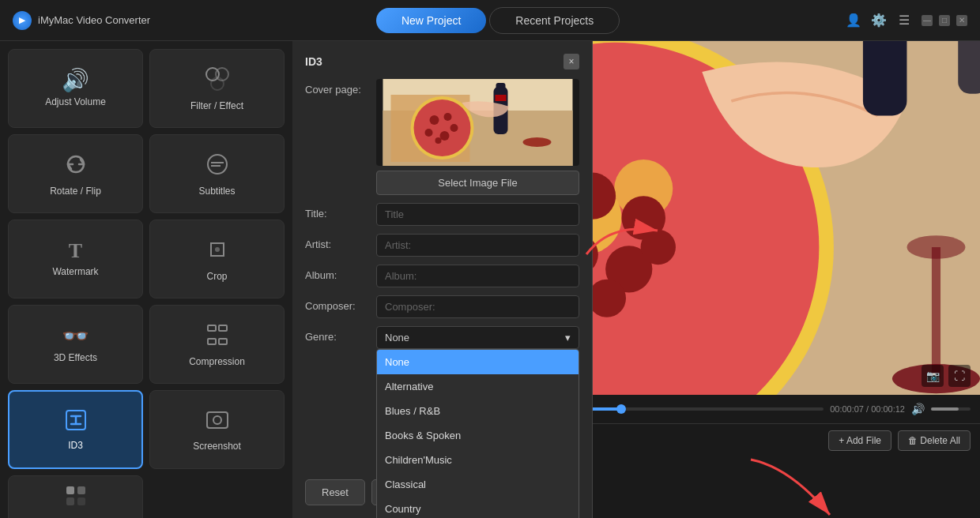  Describe the element at coordinates (443, 338) in the screenshot. I see `genre-field-row: Genre: None ▾ None Alternative Blues / R…` at that location.